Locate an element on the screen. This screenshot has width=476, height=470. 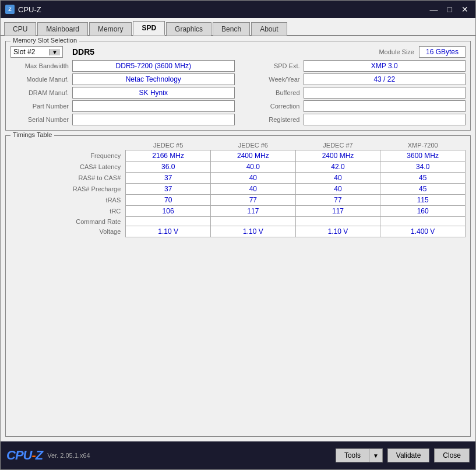
timings-row-4: tRAS707777115 is located at coordinates (238, 201).